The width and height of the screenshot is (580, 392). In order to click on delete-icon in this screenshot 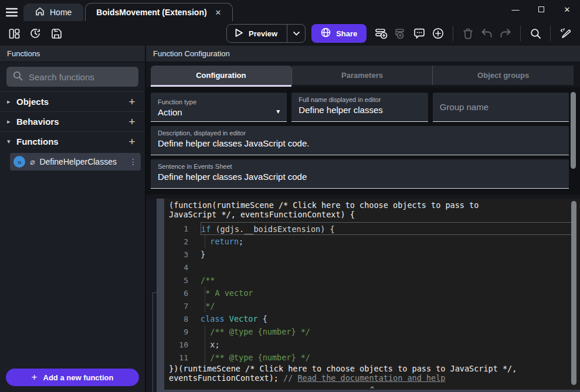, I will do `click(468, 33)`.